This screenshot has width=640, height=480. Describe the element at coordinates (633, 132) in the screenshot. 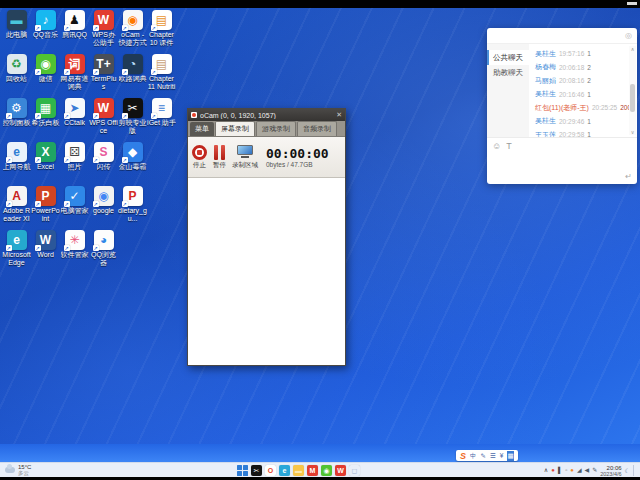

I see `scroll-down-icon: ∨` at that location.